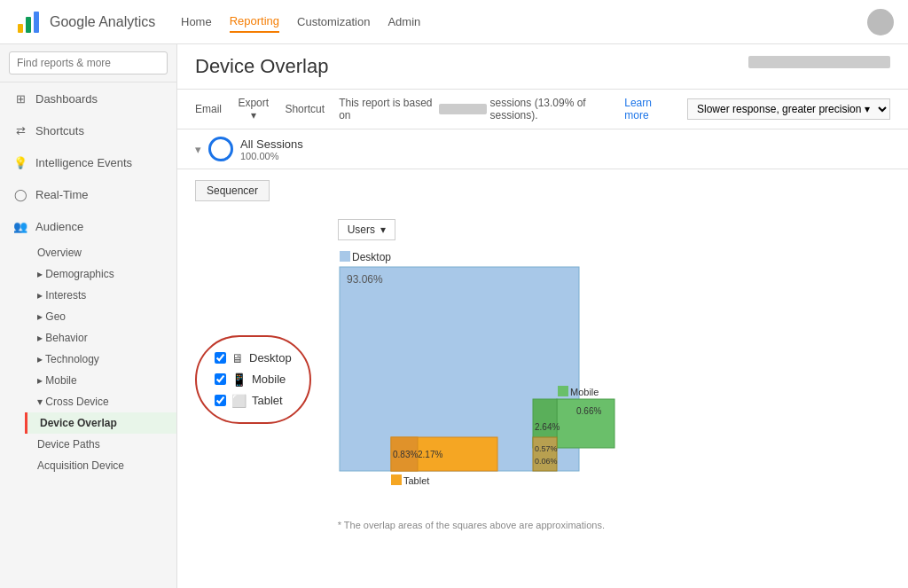 This screenshot has height=588, width=908. What do you see at coordinates (94, 402) in the screenshot?
I see `sidebar-item-cross-device: ▾ Cross Device` at bounding box center [94, 402].